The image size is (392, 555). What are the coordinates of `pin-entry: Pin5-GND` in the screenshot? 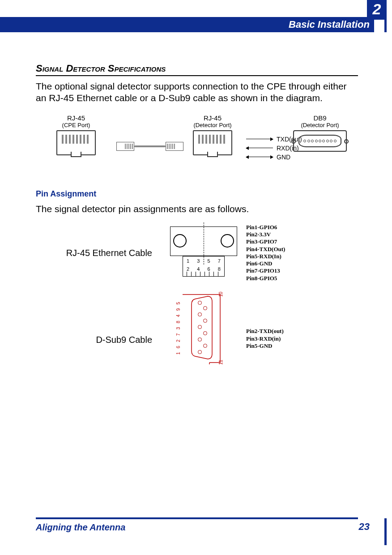 It's located at (265, 346).